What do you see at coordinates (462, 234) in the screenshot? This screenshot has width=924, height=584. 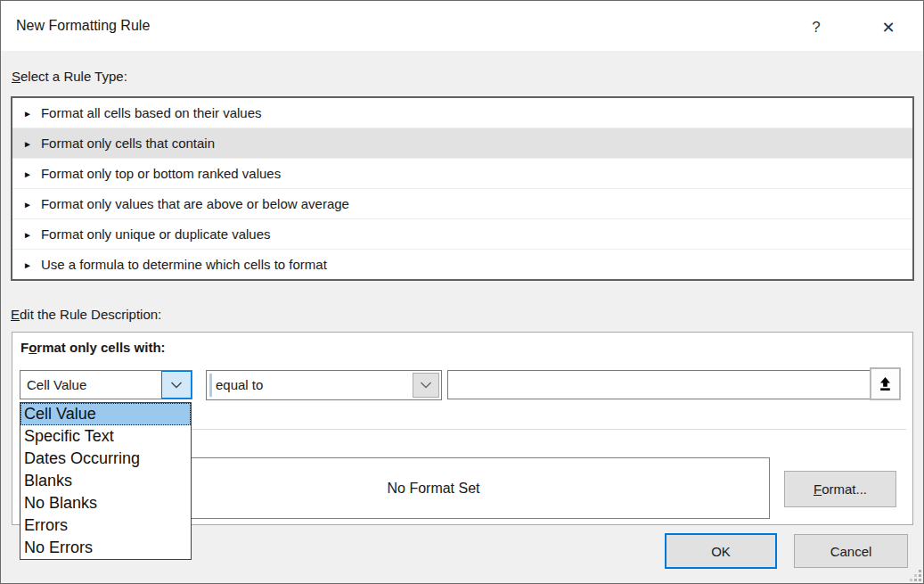 I see `rule-type-item: ►Format only unique or duplicate values` at bounding box center [462, 234].